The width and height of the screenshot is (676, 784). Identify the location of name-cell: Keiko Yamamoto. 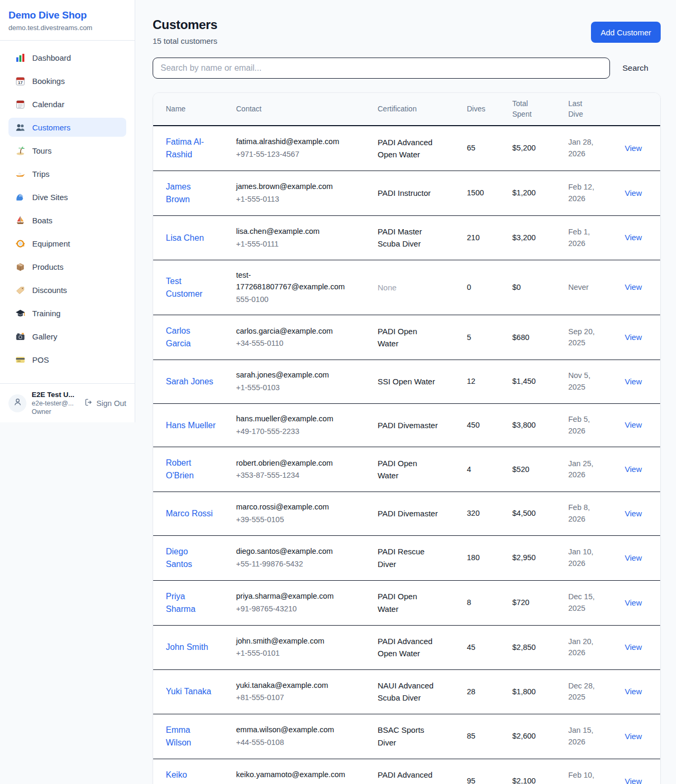
(191, 772).